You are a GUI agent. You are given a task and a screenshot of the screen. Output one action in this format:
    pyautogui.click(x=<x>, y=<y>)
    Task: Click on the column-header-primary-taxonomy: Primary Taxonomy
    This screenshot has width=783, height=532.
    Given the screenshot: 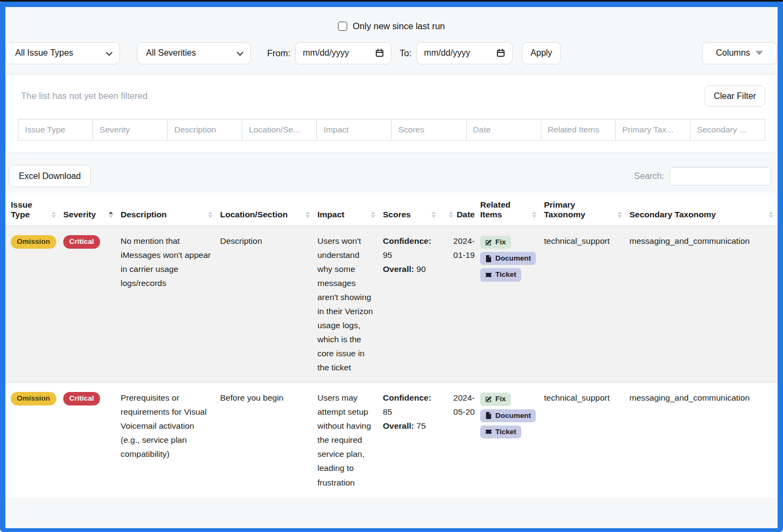 What is the action you would take?
    pyautogui.click(x=583, y=209)
    